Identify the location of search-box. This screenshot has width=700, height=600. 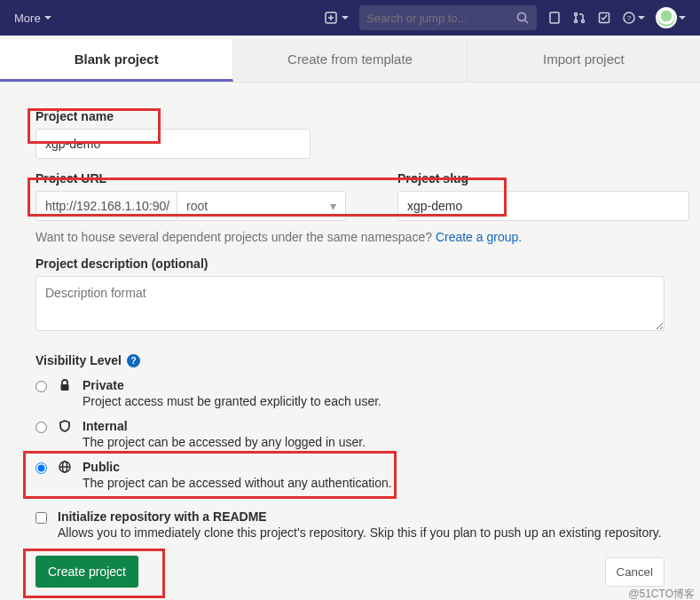
(448, 18).